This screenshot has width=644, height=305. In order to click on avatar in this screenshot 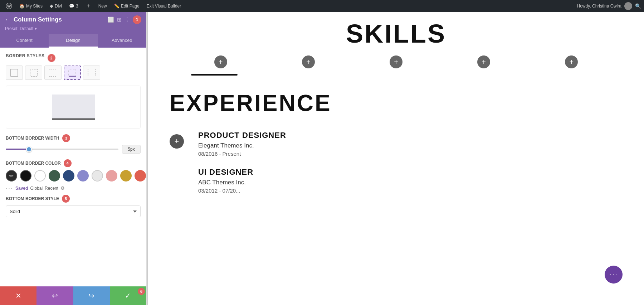, I will do `click(628, 6)`.